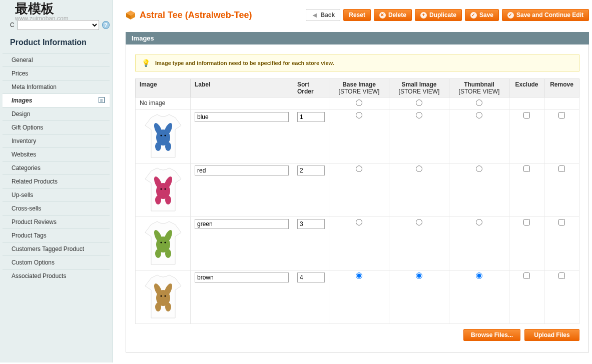 This screenshot has height=364, width=592. I want to click on thumbnail-radio-none, so click(479, 103).